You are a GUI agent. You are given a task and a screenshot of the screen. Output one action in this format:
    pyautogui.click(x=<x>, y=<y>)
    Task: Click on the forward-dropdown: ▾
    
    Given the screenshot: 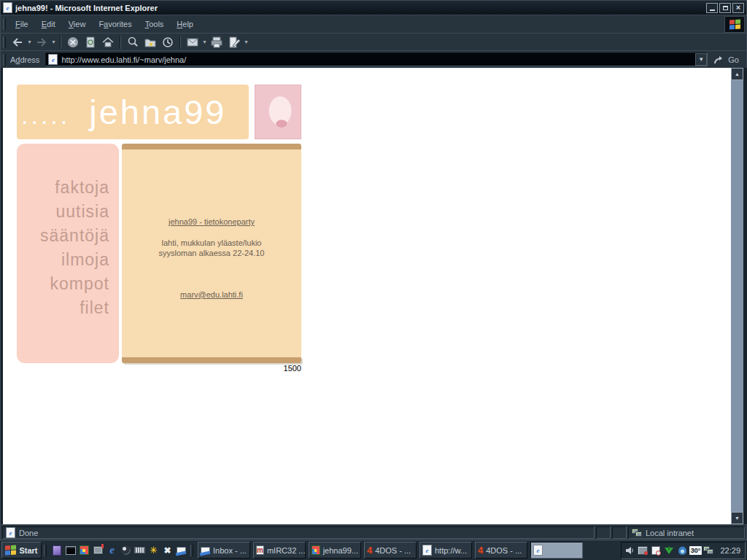 What is the action you would take?
    pyautogui.click(x=54, y=42)
    